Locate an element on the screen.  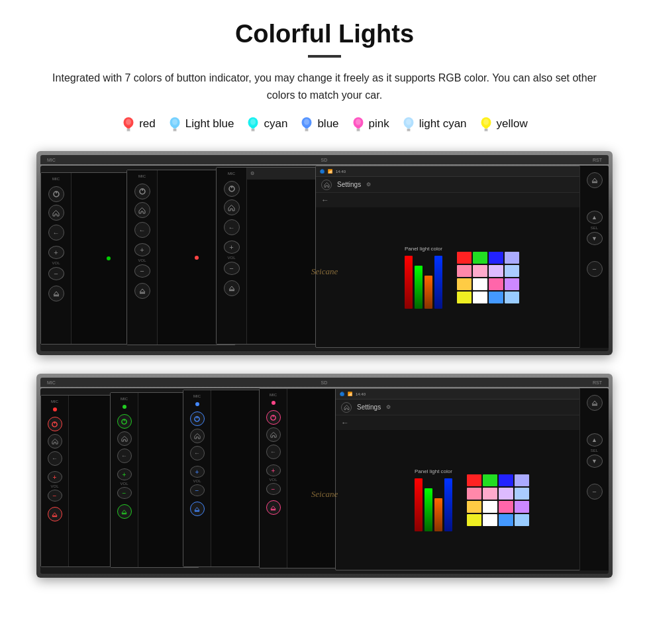
eject-btn-D is located at coordinates (274, 508).